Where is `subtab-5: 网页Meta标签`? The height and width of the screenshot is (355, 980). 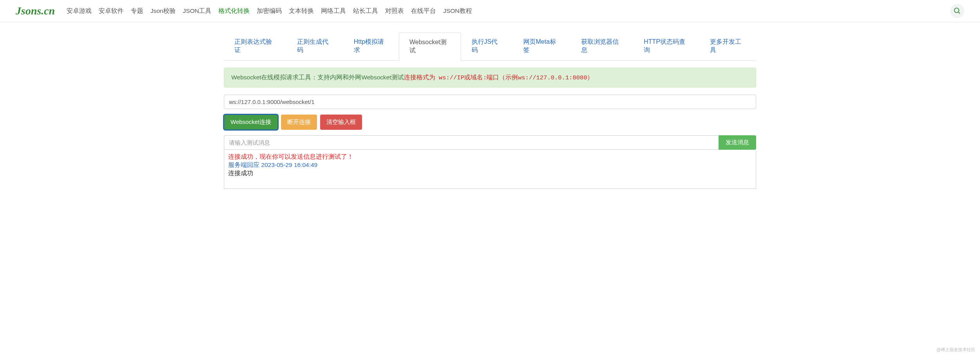 subtab-5: 网页Meta标签 is located at coordinates (542, 46).